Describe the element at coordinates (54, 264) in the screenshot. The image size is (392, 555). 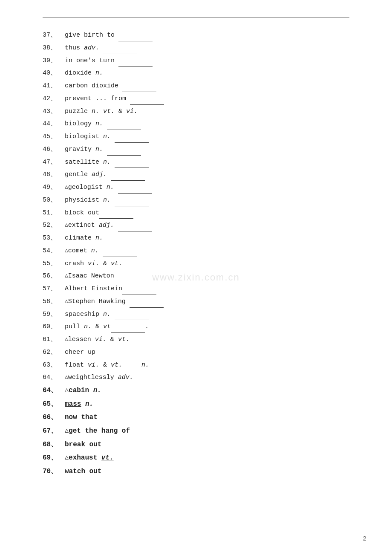
I see `item-number: 55、` at that location.